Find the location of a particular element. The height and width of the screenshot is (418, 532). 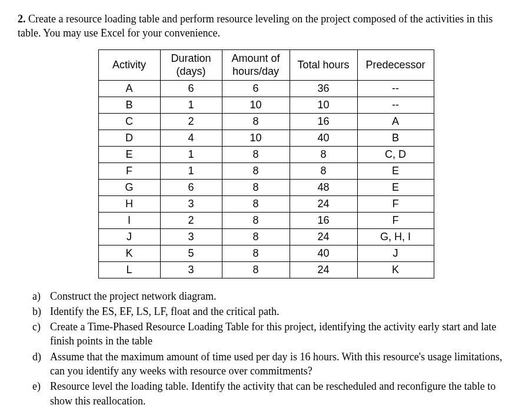

table-header-row: Activity Duration (days) Amount of hours… is located at coordinates (266, 65).